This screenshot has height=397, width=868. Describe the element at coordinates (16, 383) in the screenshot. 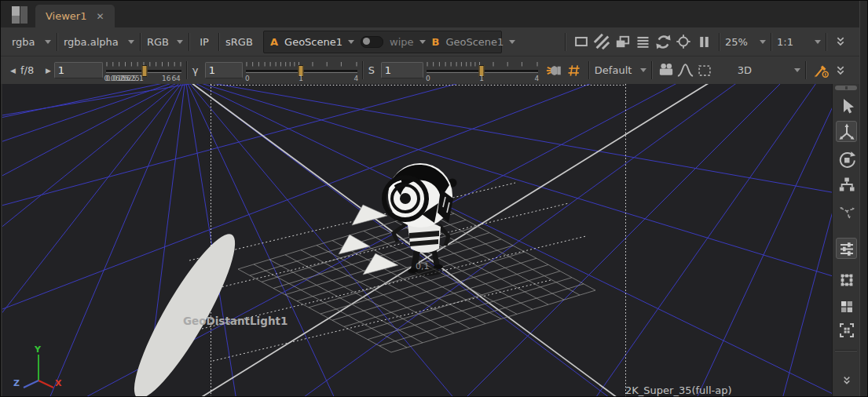

I see `axis-z-label: Z` at that location.